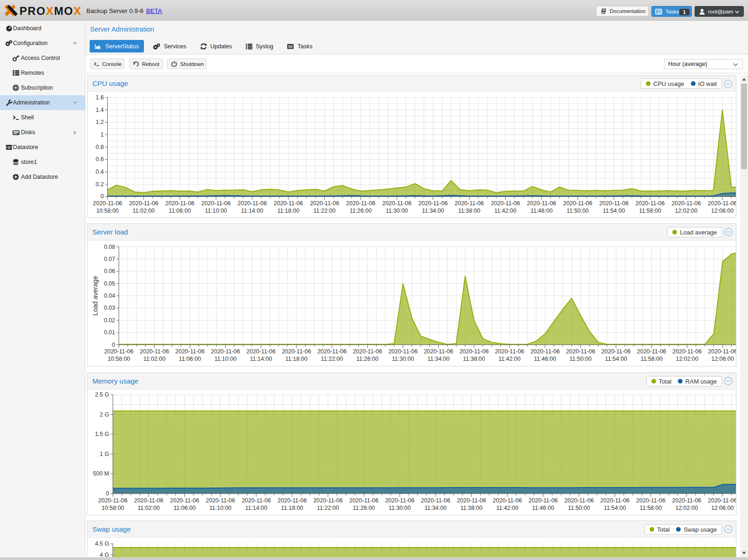  Describe the element at coordinates (543, 508) in the screenshot. I see `svg-text: 11:46:00` at that location.